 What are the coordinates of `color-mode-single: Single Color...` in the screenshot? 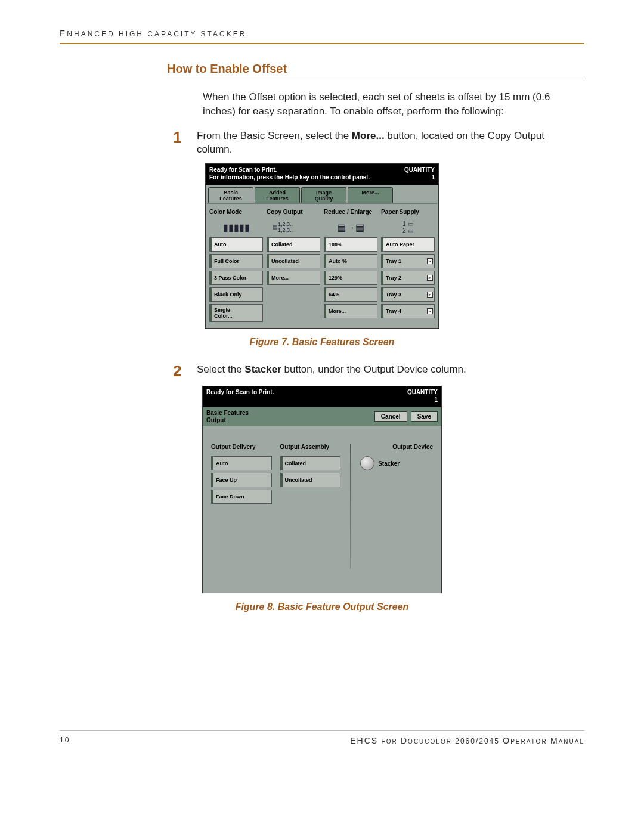 It's located at (236, 313).